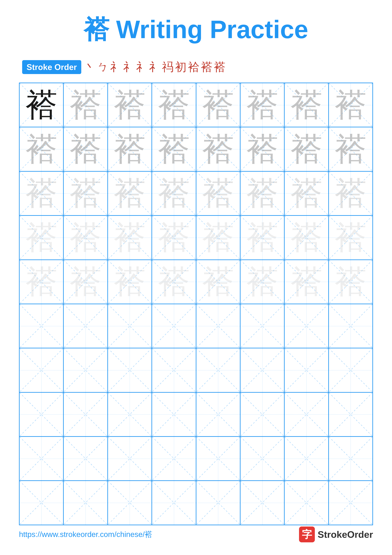  Describe the element at coordinates (196, 30) in the screenshot. I see `page-title: 褡 Writing Practice` at that location.